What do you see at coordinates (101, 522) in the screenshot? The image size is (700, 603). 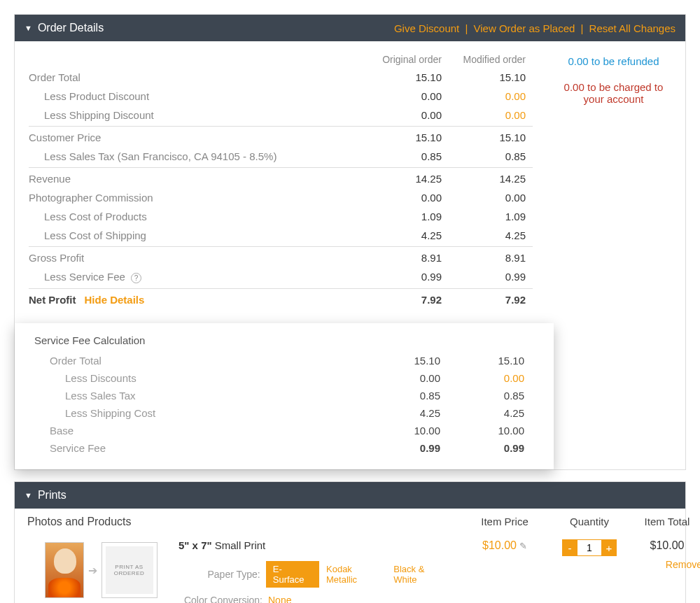 I see `photos-products-title: Photos and Products` at bounding box center [101, 522].